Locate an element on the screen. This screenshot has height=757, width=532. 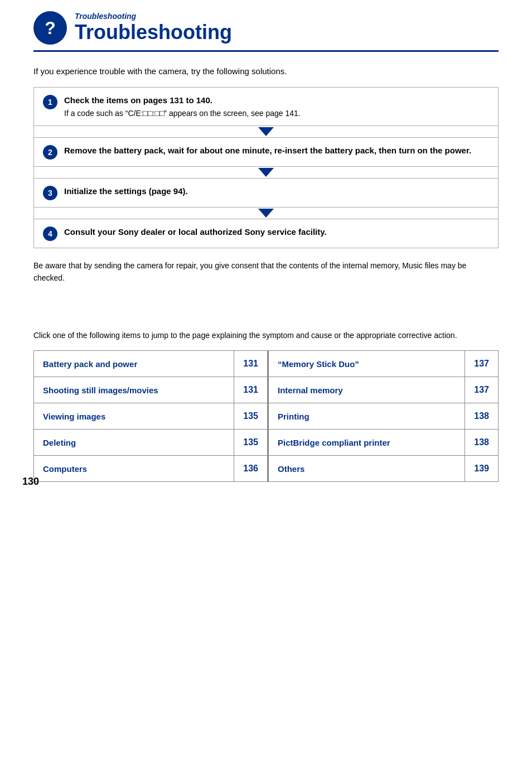
page-header: ? Troubleshooting Troubleshooting is located at coordinates (266, 31).